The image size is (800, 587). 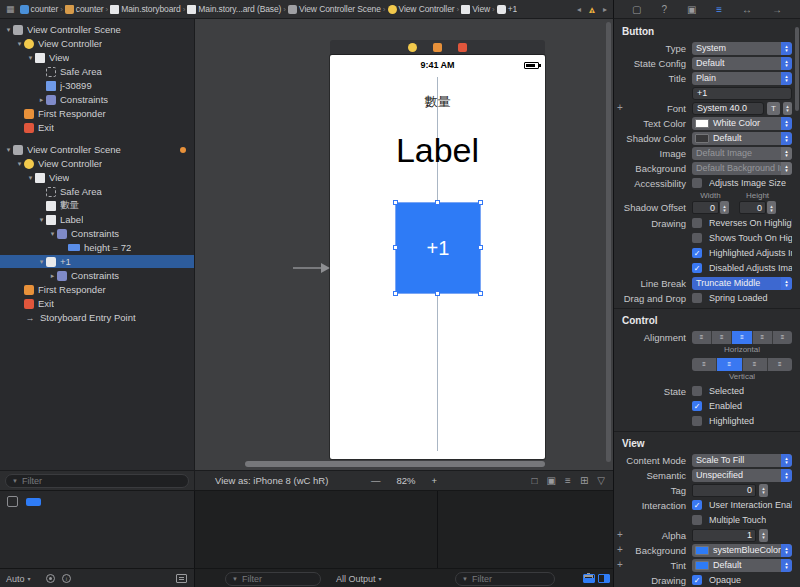 I want to click on first-responder-dock-icon, so click(x=438, y=48).